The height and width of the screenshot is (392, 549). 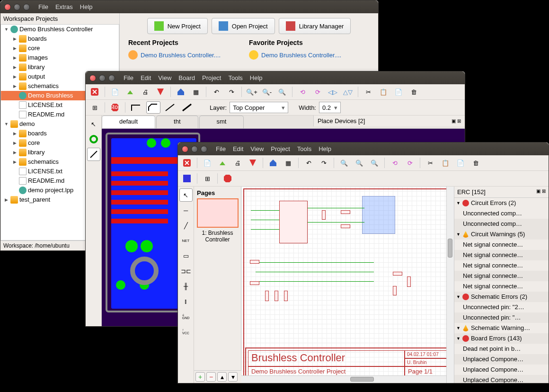 I want to click on corner-style-4-icon, so click(x=187, y=107).